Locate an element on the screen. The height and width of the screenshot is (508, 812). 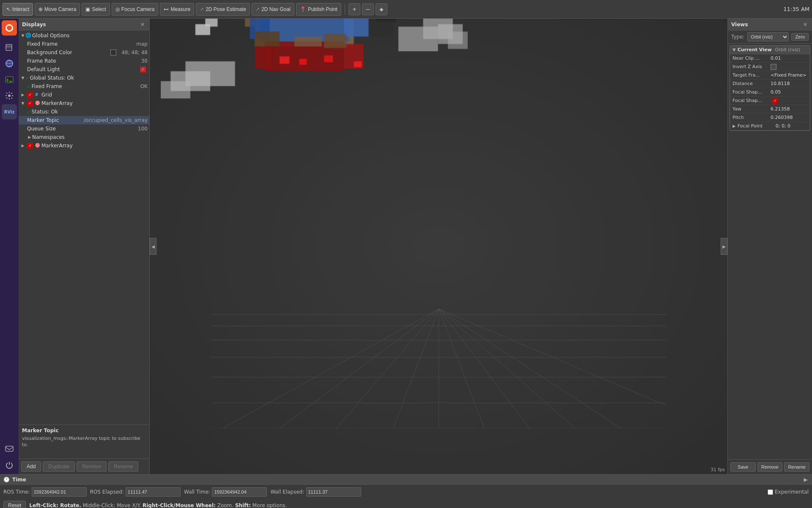
marker-array-2-icon: 🎯 is located at coordinates (38, 146).